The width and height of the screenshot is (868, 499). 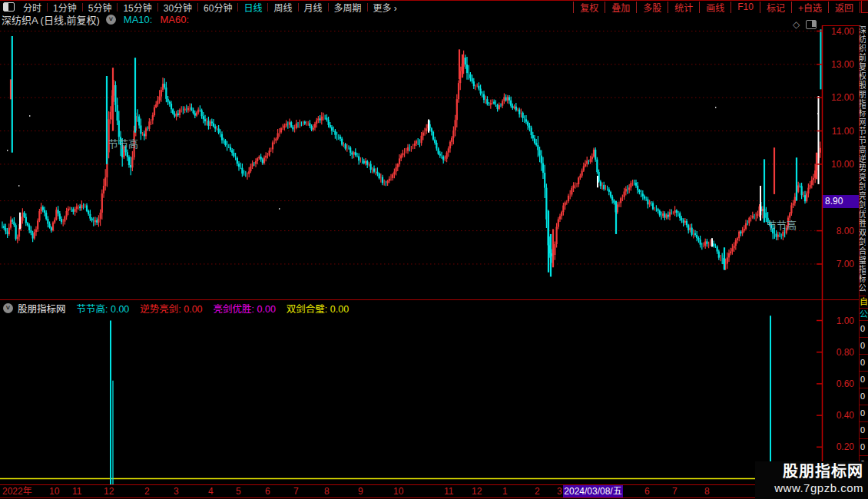 I want to click on indicator-source-label: 股朋指标网, so click(x=41, y=309).